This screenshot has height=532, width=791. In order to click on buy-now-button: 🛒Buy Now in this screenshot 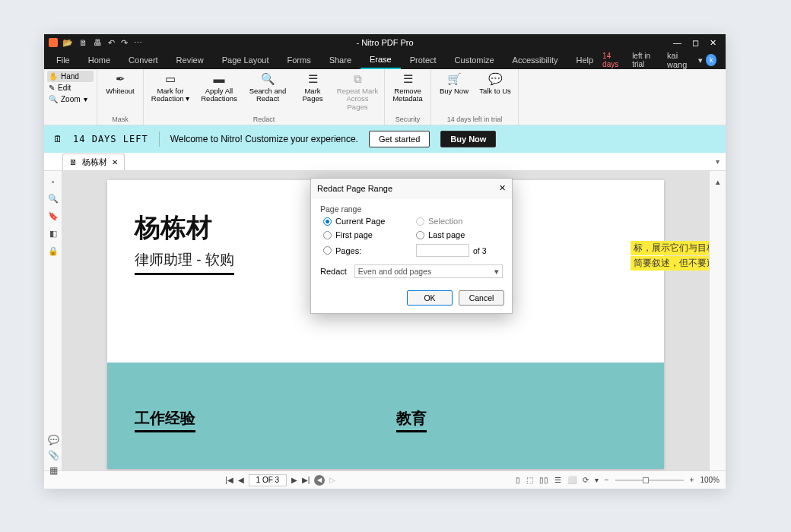, I will do `click(454, 94)`.